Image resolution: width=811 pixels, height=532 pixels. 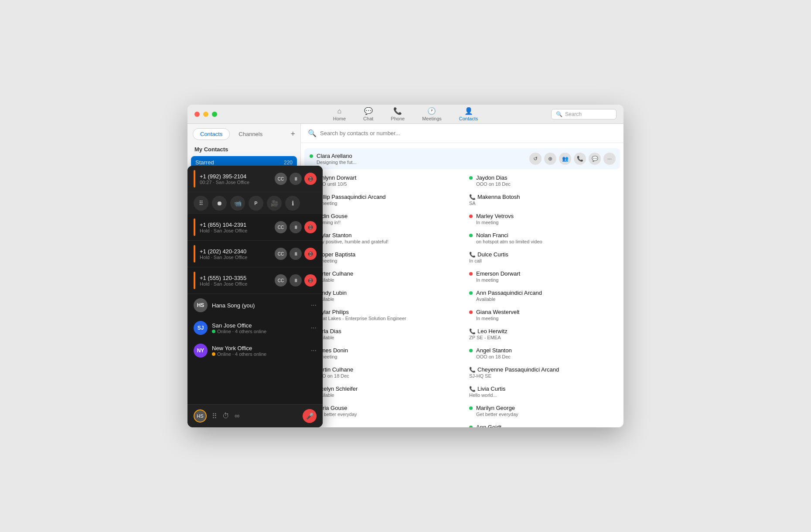 What do you see at coordinates (543, 334) in the screenshot?
I see `contact-leo: 📞 Leo Herwitz ZP SE - EMEA` at bounding box center [543, 334].